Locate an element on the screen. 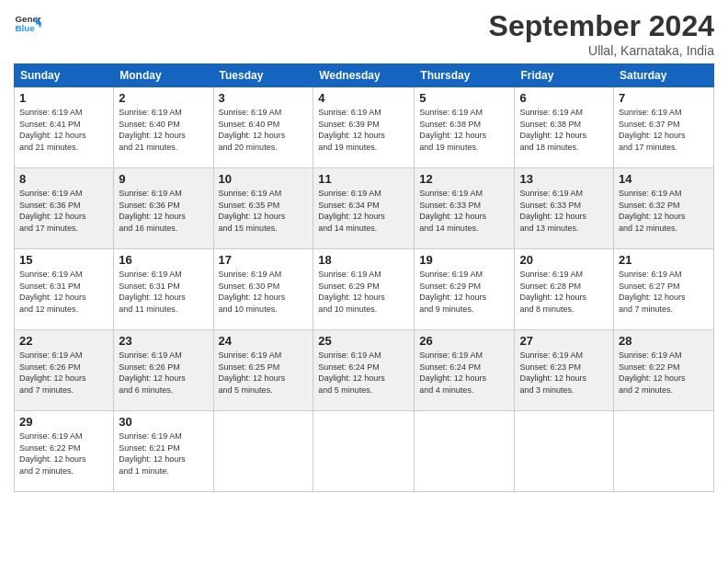 The width and height of the screenshot is (728, 563). header-saturday: Saturday is located at coordinates (664, 75).